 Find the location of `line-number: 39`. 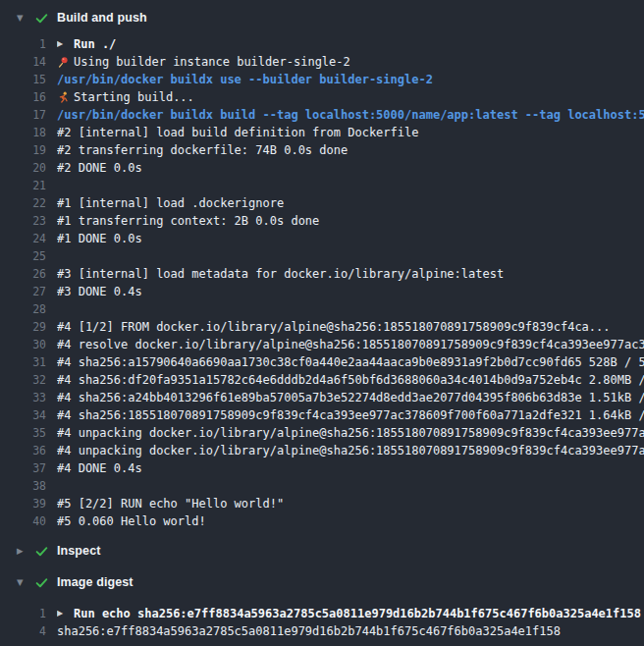

line-number: 39 is located at coordinates (24, 504).